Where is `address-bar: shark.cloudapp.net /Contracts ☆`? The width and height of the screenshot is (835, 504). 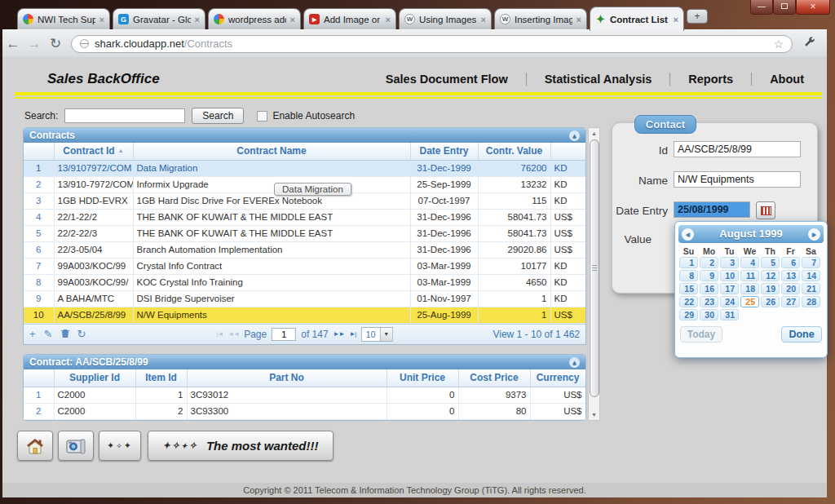 address-bar: shark.cloudapp.net /Contracts ☆ is located at coordinates (432, 44).